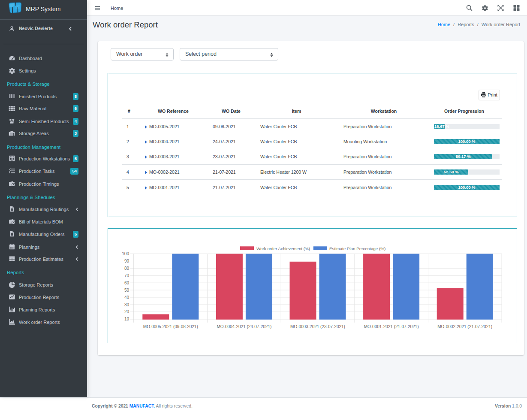 The image size is (527, 420). I want to click on svg-text: MO-0001-2021 (21-07-2021), so click(391, 327).